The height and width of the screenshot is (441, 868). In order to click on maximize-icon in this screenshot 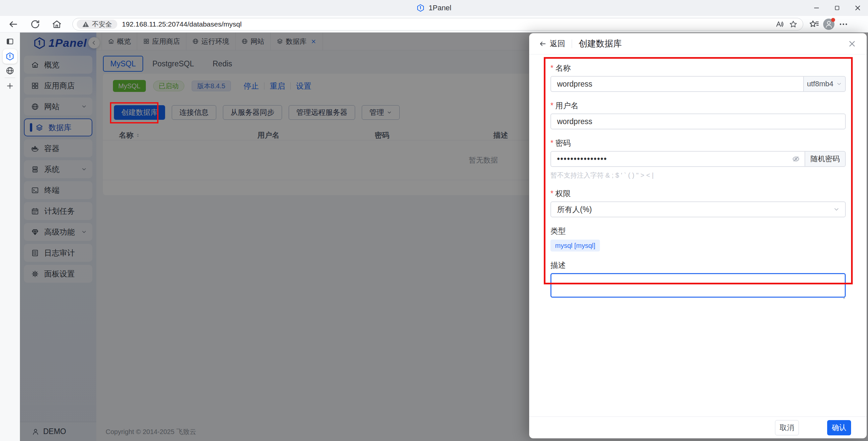, I will do `click(837, 8)`.